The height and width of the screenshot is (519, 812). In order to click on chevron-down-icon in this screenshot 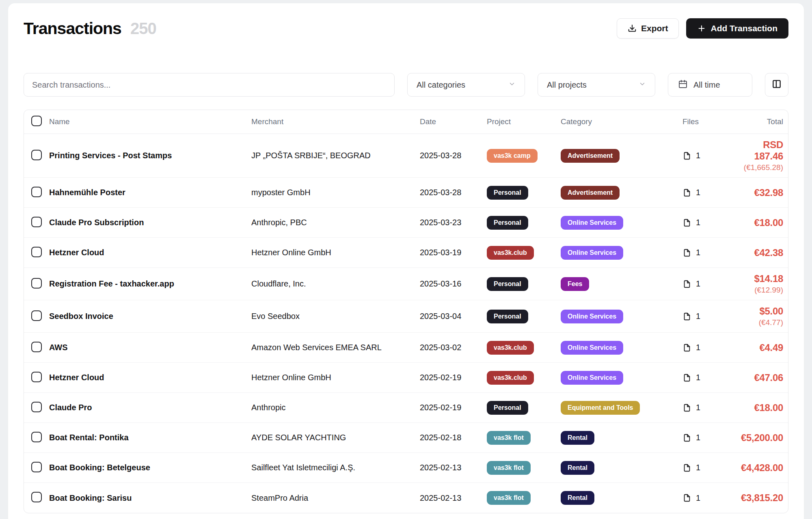, I will do `click(642, 85)`.